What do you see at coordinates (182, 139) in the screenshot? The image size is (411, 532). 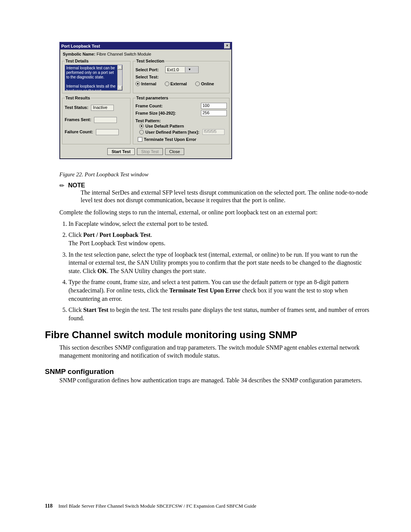 I see `terminate-on-error-checkbox: Terminate Test Upon Error` at bounding box center [182, 139].